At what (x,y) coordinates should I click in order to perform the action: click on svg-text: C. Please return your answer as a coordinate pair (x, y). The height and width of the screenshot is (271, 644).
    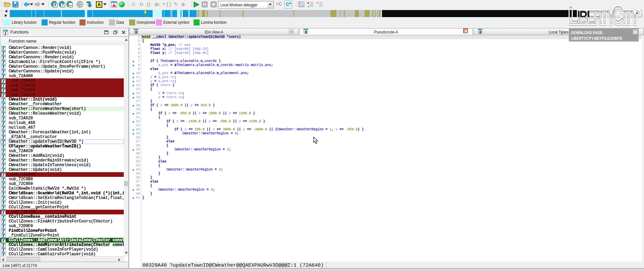
    Looking at the image, I should click on (618, 15).